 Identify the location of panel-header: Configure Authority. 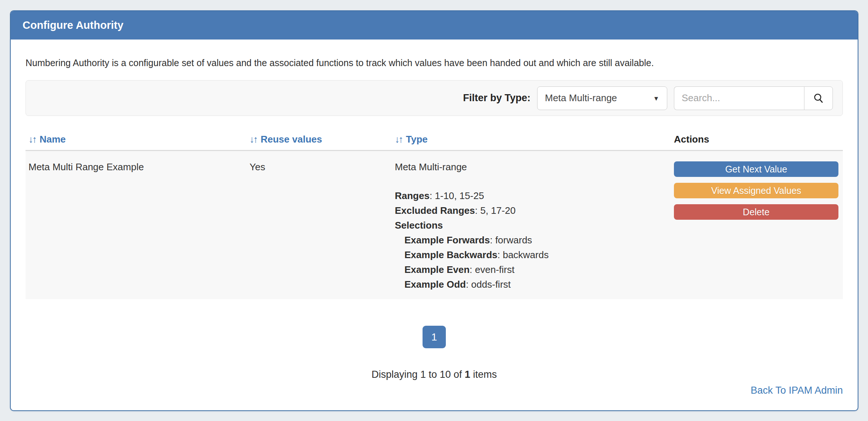
(434, 25).